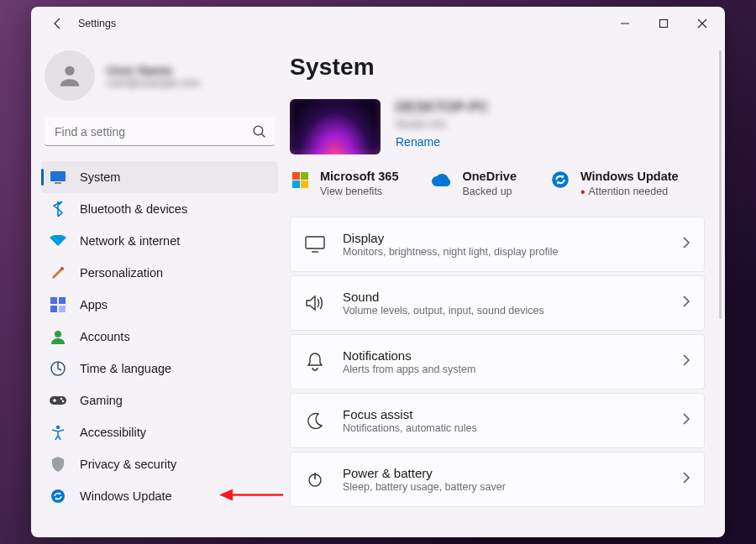 The image size is (756, 544). What do you see at coordinates (504, 415) in the screenshot?
I see `card-title: Focus assist` at bounding box center [504, 415].